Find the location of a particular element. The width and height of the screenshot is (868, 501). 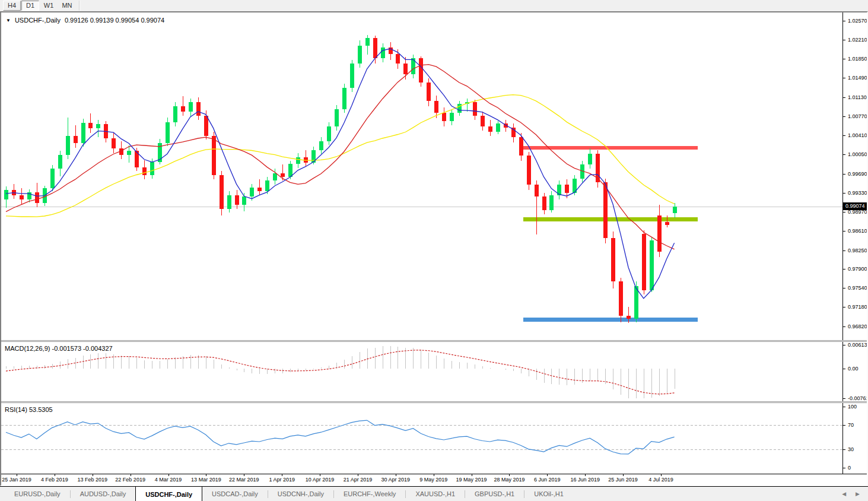

date-label: 30 Apr 2019 is located at coordinates (396, 480).